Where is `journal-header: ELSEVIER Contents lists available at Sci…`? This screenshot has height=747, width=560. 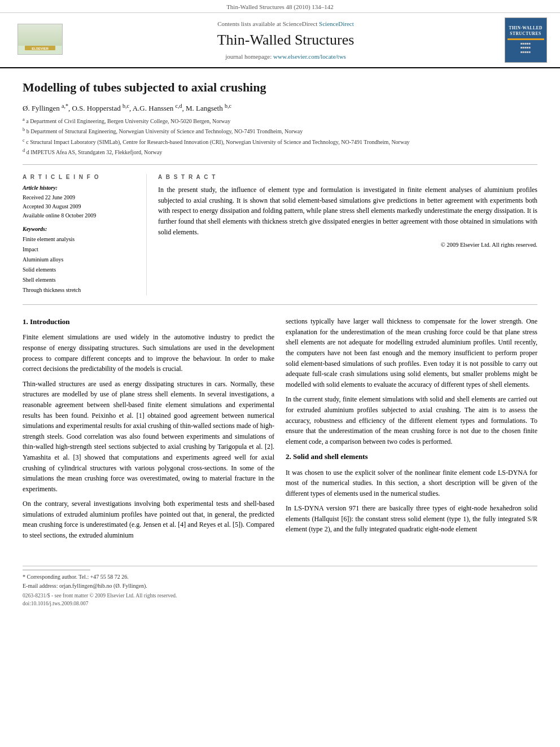
journal-header: ELSEVIER Contents lists available at Sci… is located at coordinates (280, 41).